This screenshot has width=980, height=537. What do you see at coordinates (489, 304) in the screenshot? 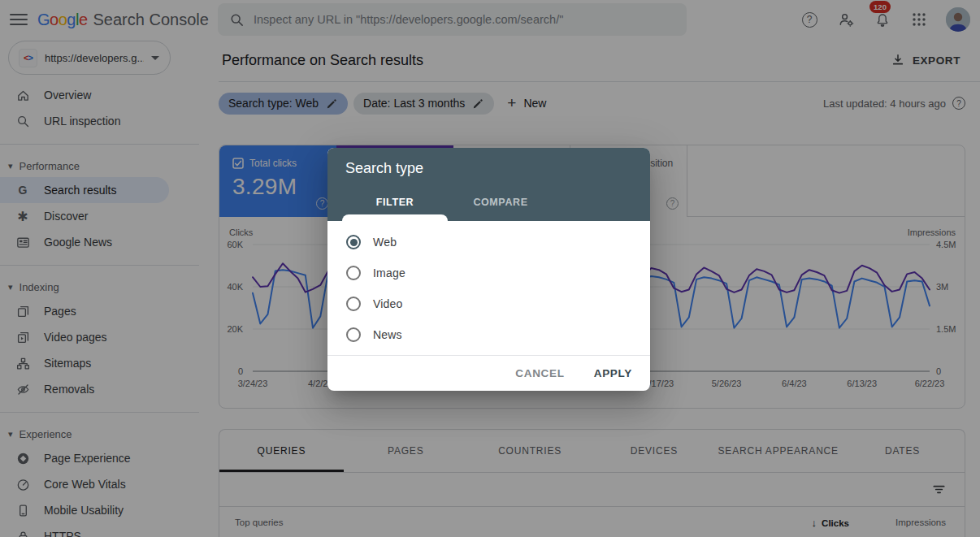
I see `radio-option-video: Video` at bounding box center [489, 304].